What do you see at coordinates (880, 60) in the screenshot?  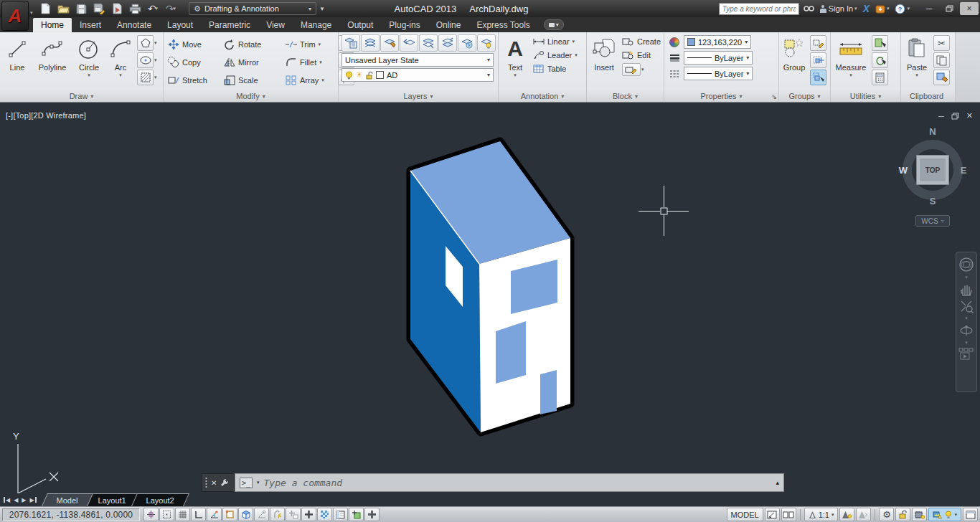 I see `quick-calc-select-button` at bounding box center [880, 60].